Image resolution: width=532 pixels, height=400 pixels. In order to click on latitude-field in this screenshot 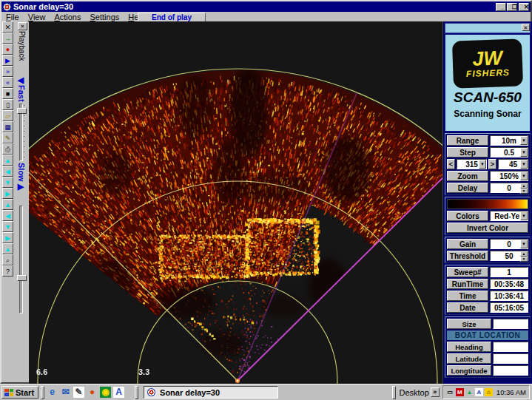, I will do `click(511, 359)`.